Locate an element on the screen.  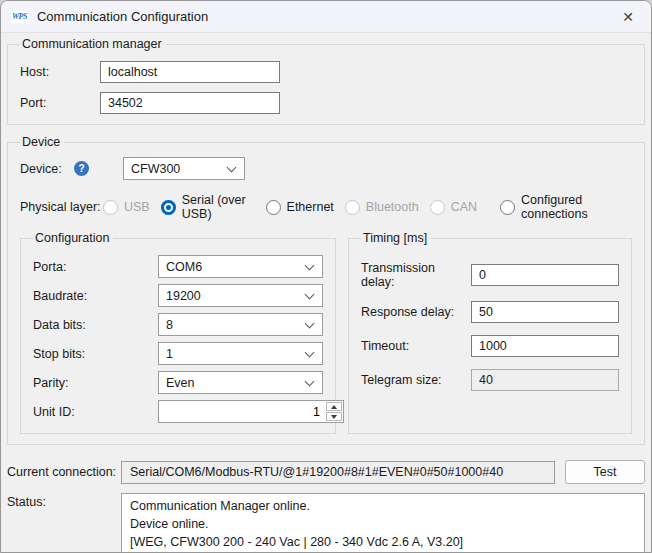
telegram-size-row: Telegram size: is located at coordinates (490, 380).